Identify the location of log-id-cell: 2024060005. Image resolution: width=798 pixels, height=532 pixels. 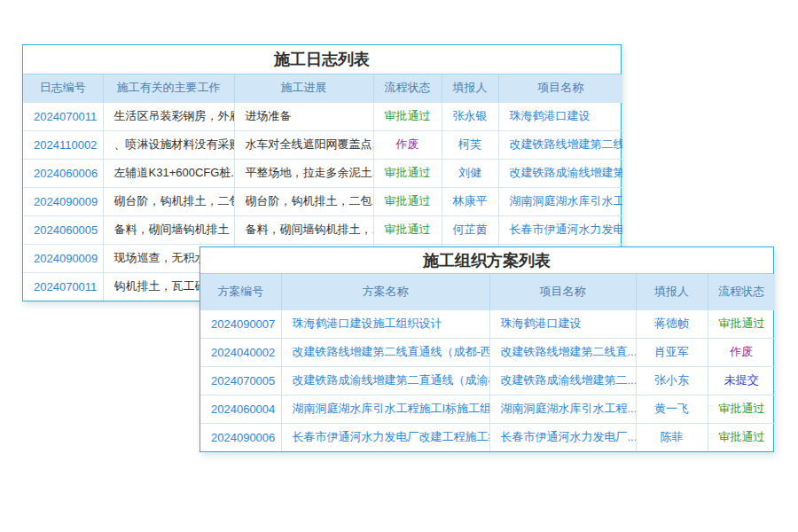
(63, 230).